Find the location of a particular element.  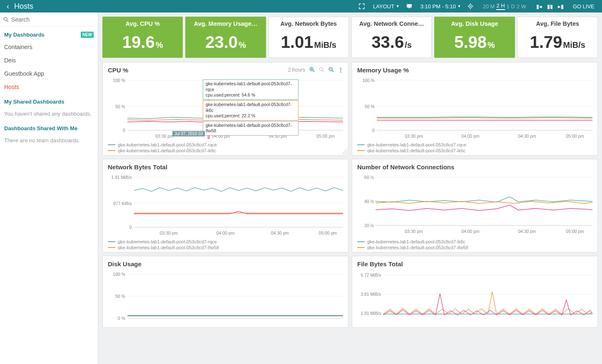

kpi-row: Avg. CPU %19.6%Avg. Memory Usage…23.0%Av… is located at coordinates (350, 37).